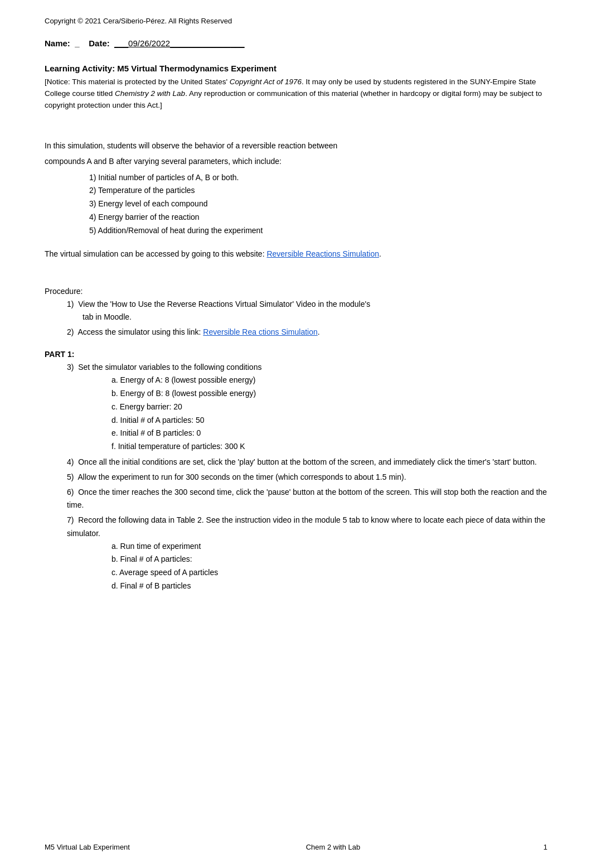 The width and height of the screenshot is (592, 868). What do you see at coordinates (318, 204) in the screenshot?
I see `list-item: 3) Energy level of each compound` at bounding box center [318, 204].